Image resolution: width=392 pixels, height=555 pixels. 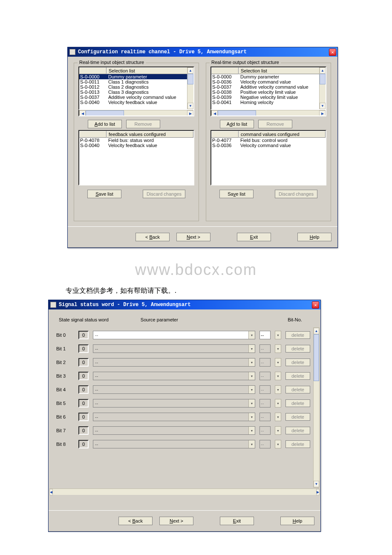 I want to click on hscroll-input-sel: ◀ ▶, so click(x=136, y=113).